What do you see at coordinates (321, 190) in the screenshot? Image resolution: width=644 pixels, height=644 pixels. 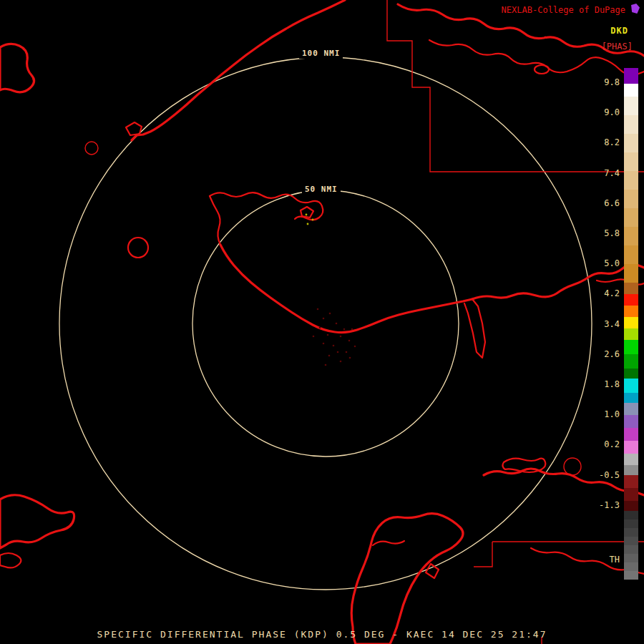 I see `range-ring-label-50nmi: 50 NMI` at bounding box center [321, 190].